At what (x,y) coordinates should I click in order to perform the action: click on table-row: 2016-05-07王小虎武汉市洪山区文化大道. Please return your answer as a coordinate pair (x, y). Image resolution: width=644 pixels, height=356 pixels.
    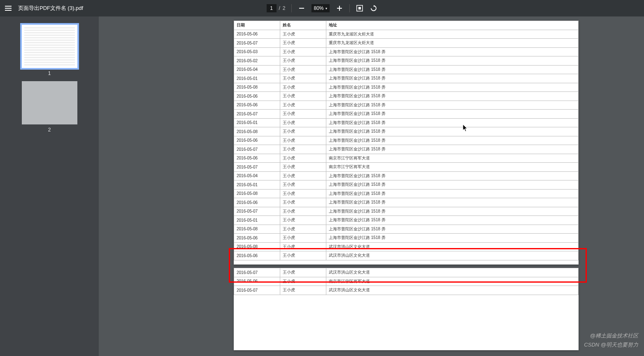
    Looking at the image, I should click on (407, 290).